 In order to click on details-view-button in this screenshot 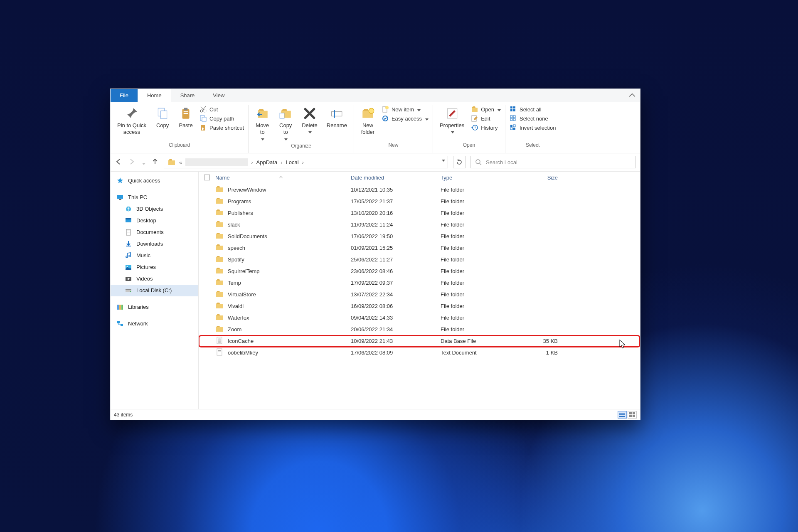, I will do `click(622, 415)`.